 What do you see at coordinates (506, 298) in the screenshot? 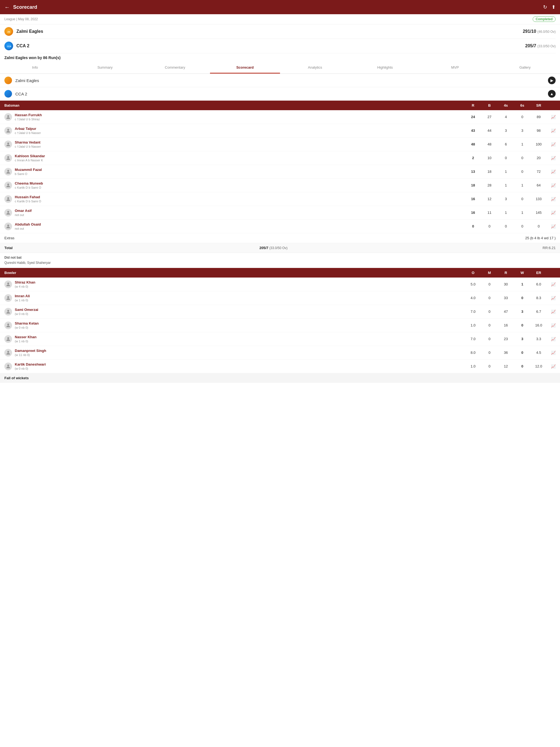
I see `bowler-runs: 33` at bounding box center [506, 298].